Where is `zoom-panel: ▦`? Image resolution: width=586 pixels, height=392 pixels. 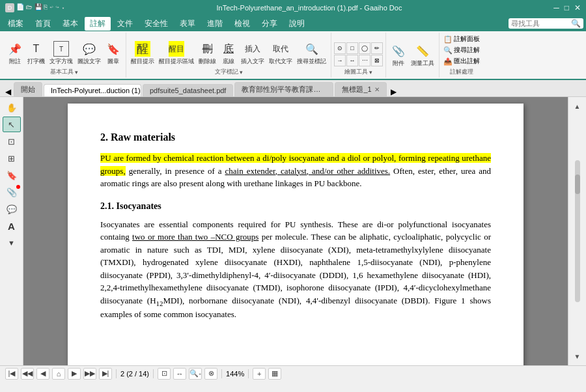
zoom-panel: ▦ is located at coordinates (275, 374).